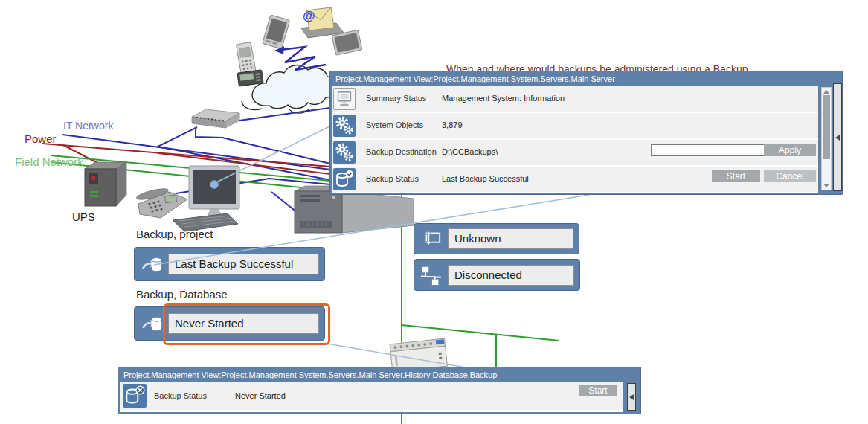 The height and width of the screenshot is (424, 868). What do you see at coordinates (575, 126) in the screenshot?
I see `system-objects-row: System Objects 3,879` at bounding box center [575, 126].